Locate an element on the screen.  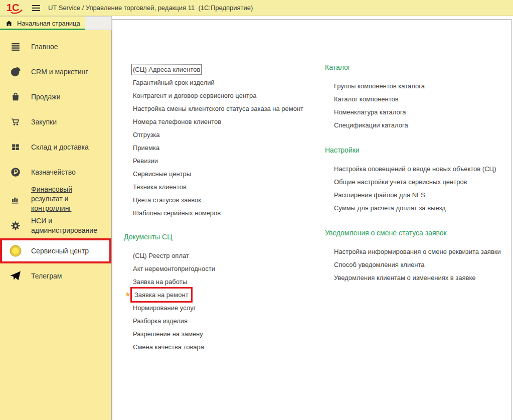
section-header-documents: Документы СЦ is located at coordinates (225, 237).